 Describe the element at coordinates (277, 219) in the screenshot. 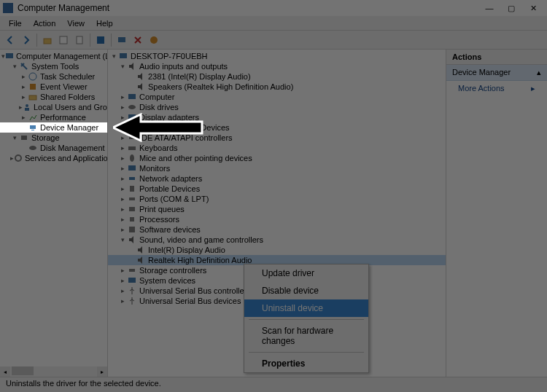

I see `cat-processors: ▸Processors` at that location.